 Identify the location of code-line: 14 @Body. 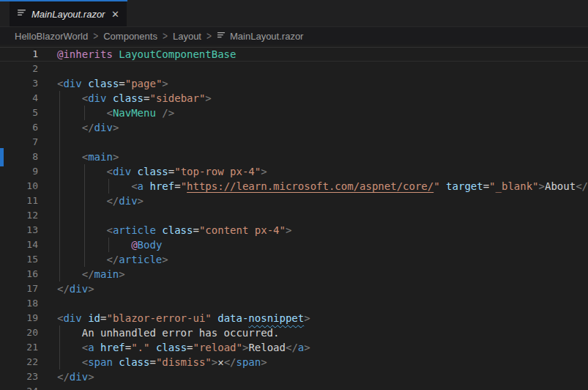
(294, 245).